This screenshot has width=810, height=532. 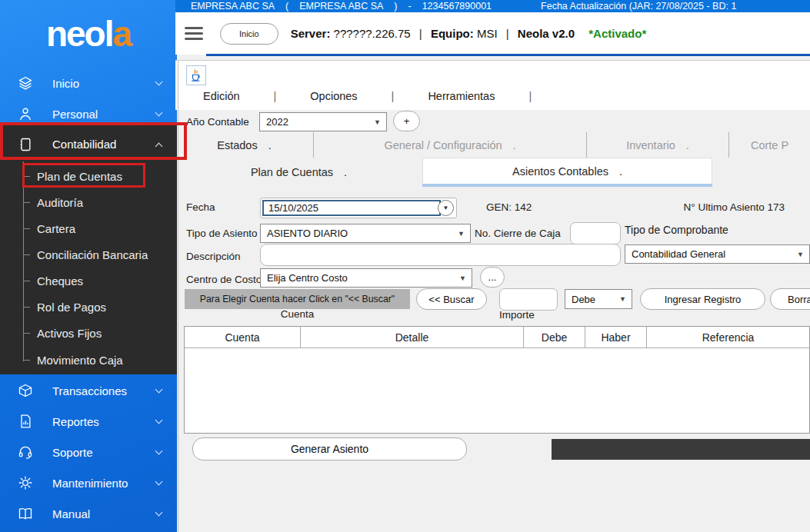 I want to click on tab-label: Corte P, so click(x=769, y=145).